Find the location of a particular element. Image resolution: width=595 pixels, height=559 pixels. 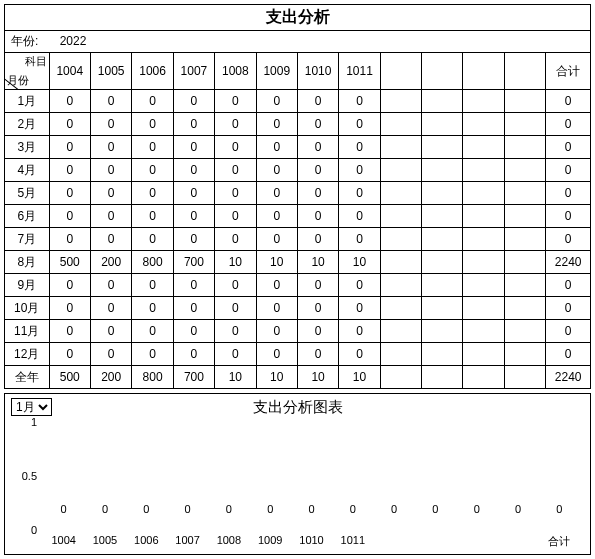

x-tick: 1005 is located at coordinates (105, 538).